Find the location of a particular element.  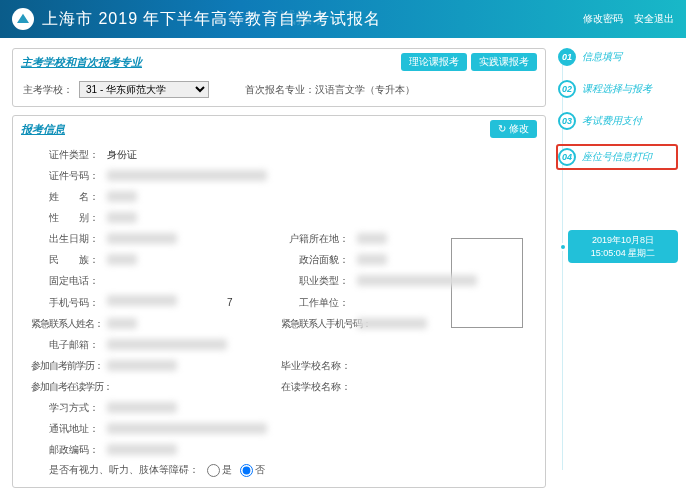

addr-value is located at coordinates (317, 430).